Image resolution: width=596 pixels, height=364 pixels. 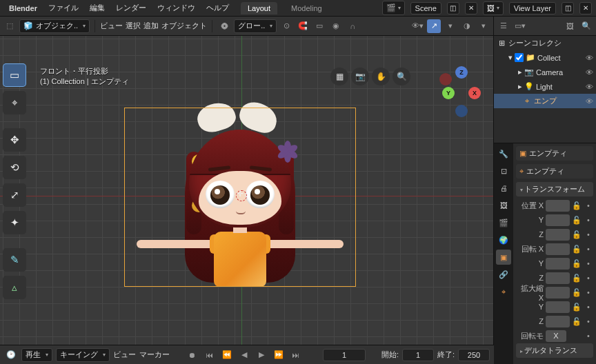 What do you see at coordinates (586, 8) in the screenshot?
I see `viewlayer-delete-button: ✕` at bounding box center [586, 8].